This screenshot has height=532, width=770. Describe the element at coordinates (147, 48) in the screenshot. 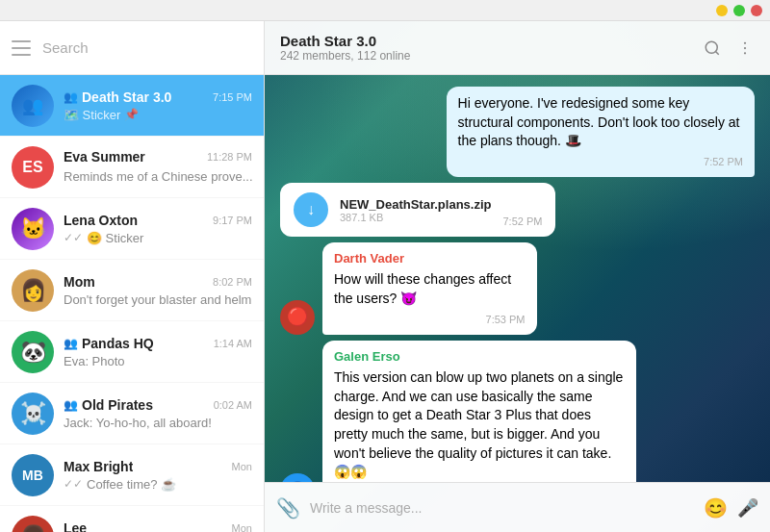

I see `search-input` at that location.